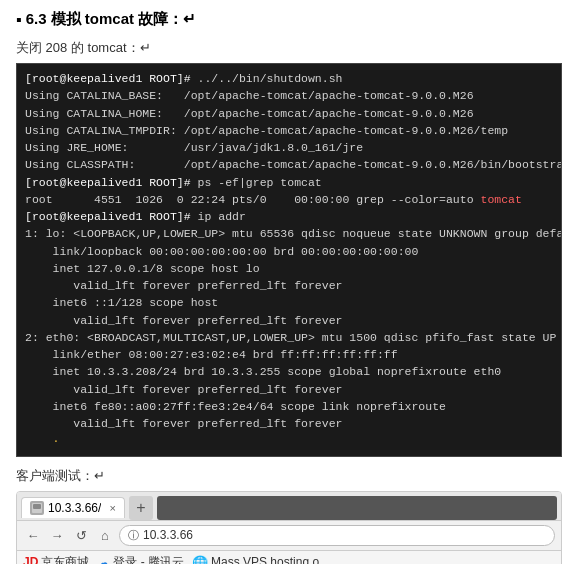  What do you see at coordinates (260, 560) in the screenshot?
I see `bookmark-mass-vps: 🌐 Mass VPS hosting o...` at bounding box center [260, 560].